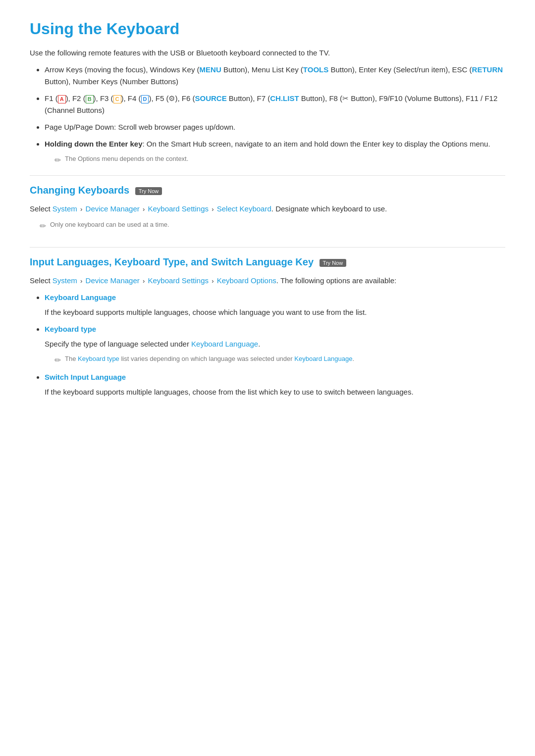  What do you see at coordinates (70, 329) in the screenshot?
I see `option2-label: Keyboard type` at bounding box center [70, 329].